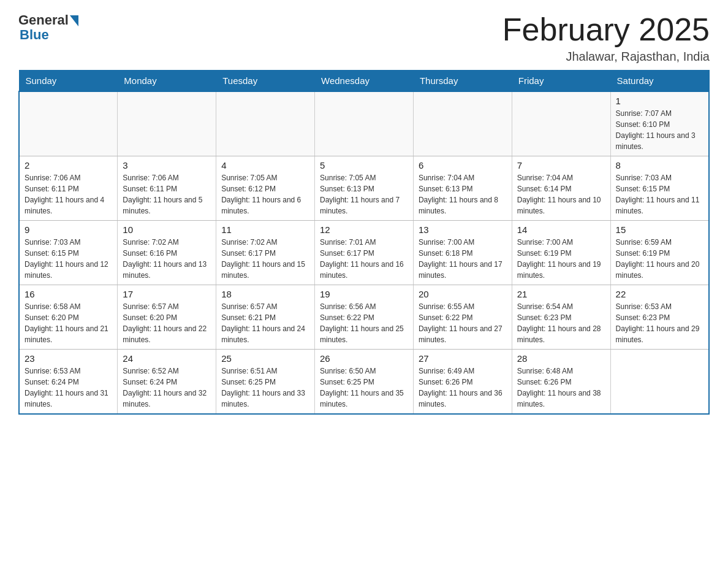 The width and height of the screenshot is (728, 563). Describe the element at coordinates (69, 388) in the screenshot. I see `day-info: Sunrise: 6:53 AMSunset: 6:24 PMDaylight:…` at that location.